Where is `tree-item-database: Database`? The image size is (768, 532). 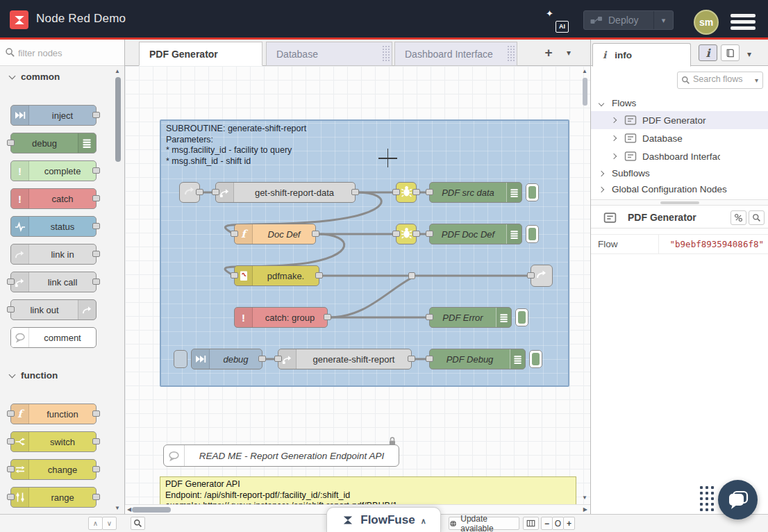
tree-item-database: Database is located at coordinates (679, 138).